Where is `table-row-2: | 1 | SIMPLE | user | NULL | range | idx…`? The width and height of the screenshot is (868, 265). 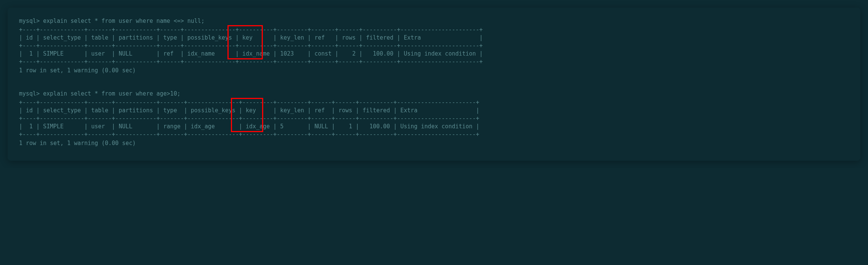
table-row-2: | 1 | SIMPLE | user | NULL | range | idx… is located at coordinates (434, 126).